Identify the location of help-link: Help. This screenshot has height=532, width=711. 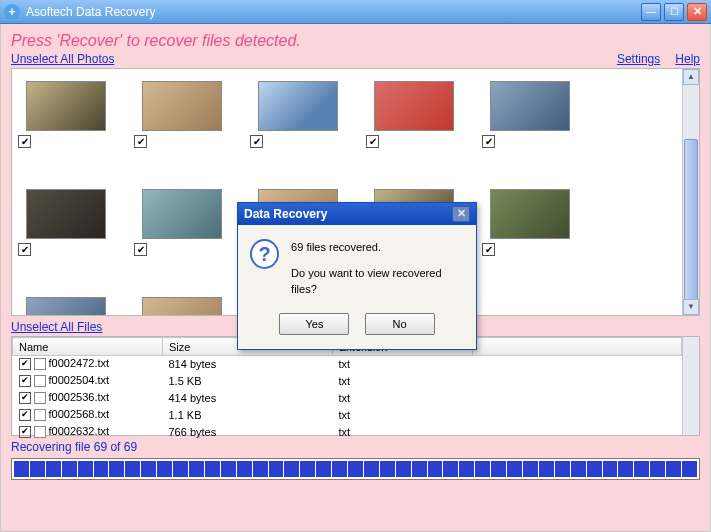
(688, 59).